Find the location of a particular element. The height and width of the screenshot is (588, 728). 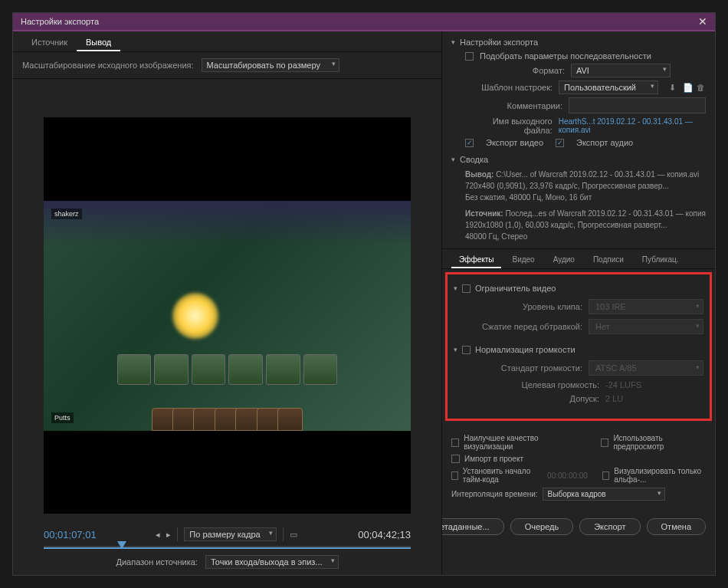

dialog-title: Настройки экспорта is located at coordinates (359, 21).